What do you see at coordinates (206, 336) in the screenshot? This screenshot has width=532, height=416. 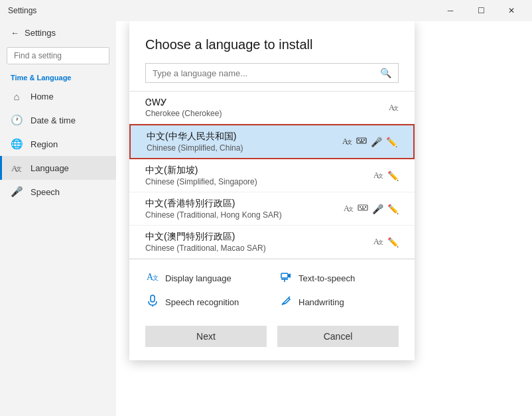 I see `next-button: Next` at bounding box center [206, 336].